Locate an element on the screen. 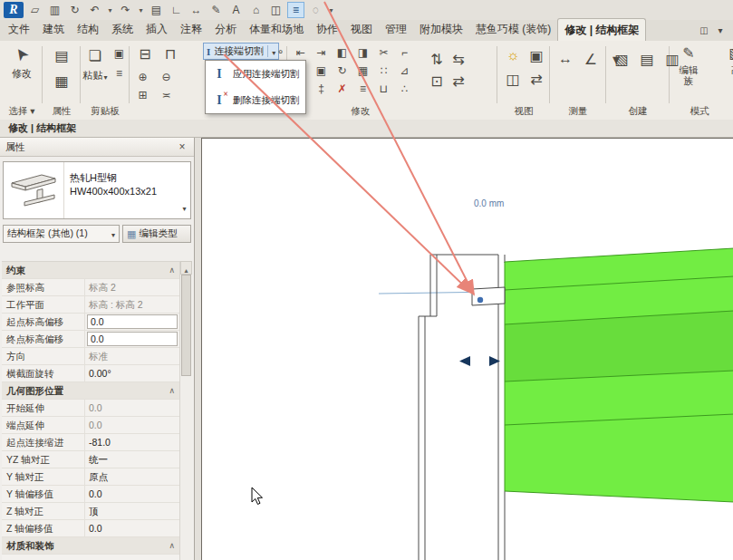 The height and width of the screenshot is (560, 733). property-row: 横截面旋转 0.00° is located at coordinates (91, 373).